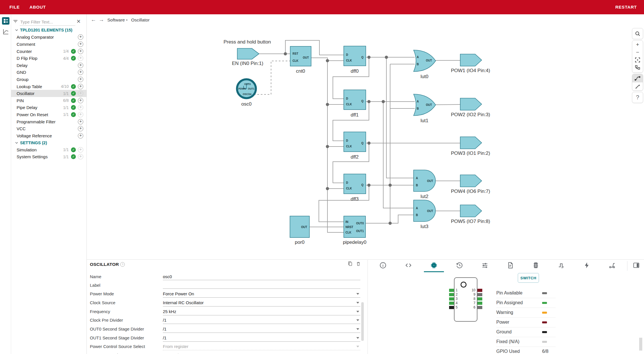 The width and height of the screenshot is (644, 354). I want to click on fit-view-icon, so click(638, 60).